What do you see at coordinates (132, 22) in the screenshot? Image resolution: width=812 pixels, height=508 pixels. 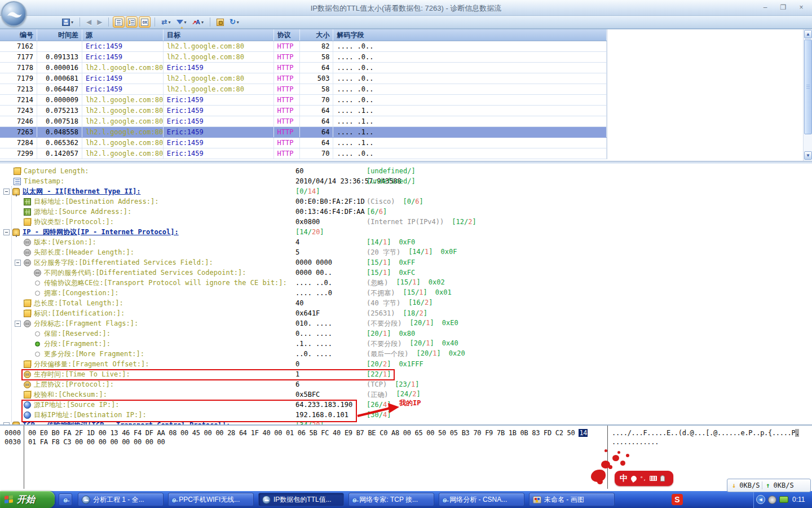 I see `view-decode-button` at bounding box center [132, 22].